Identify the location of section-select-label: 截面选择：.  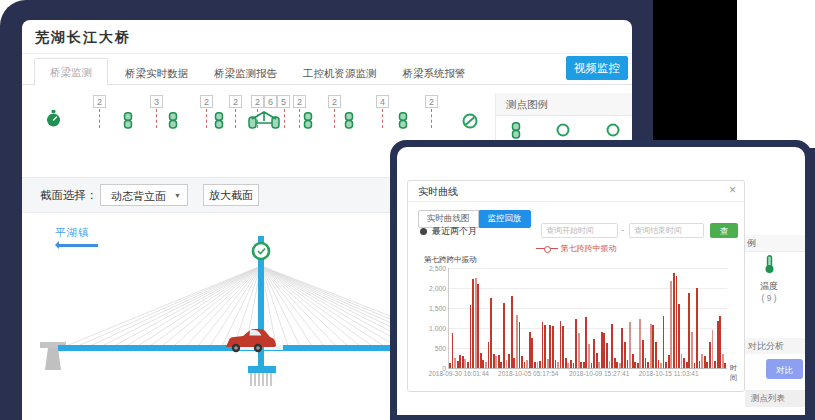
(69, 195).